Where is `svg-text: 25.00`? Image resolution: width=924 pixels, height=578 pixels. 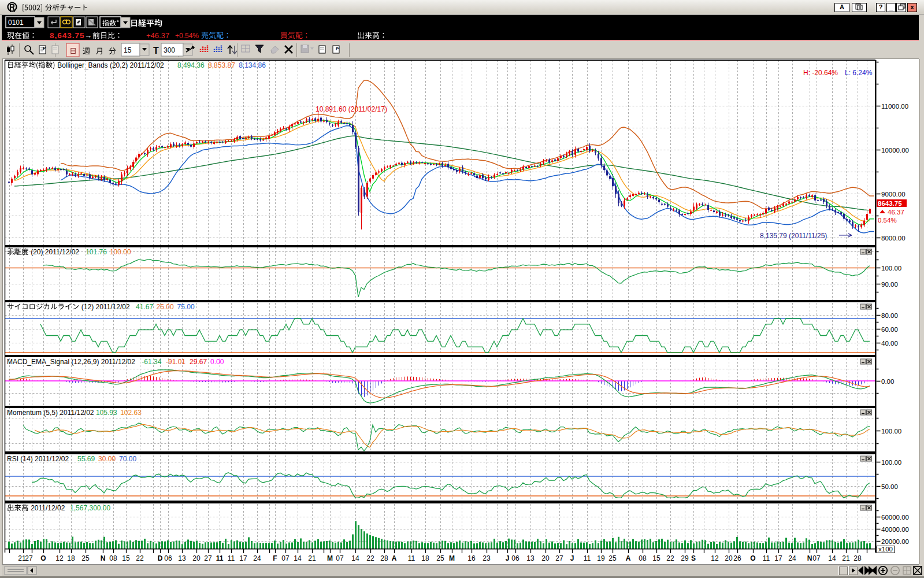
svg-text: 25.00 is located at coordinates (165, 307).